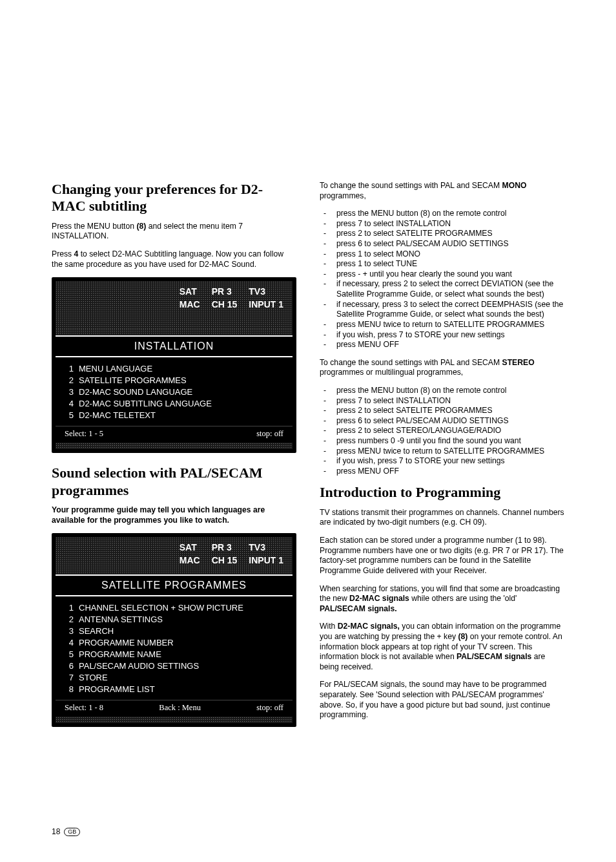 This screenshot has height=862, width=616. I want to click on osd-stipple-strip, so click(174, 446).